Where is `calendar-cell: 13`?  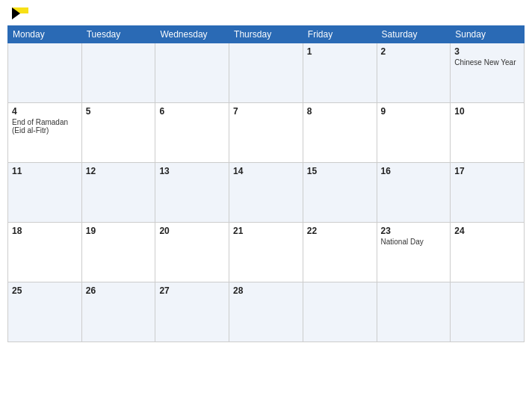 calendar-cell: 13 is located at coordinates (193, 193).